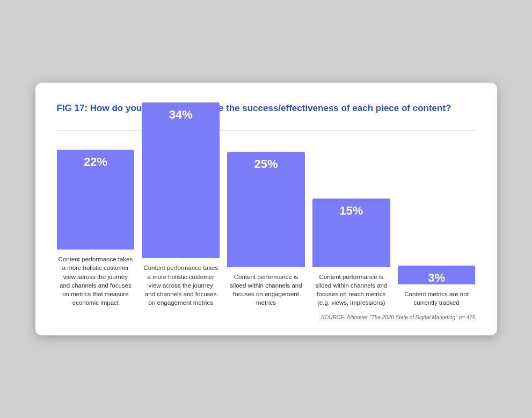 This screenshot has height=418, width=532. Describe the element at coordinates (180, 204) in the screenshot. I see `bar-group-34: 34%Content performance takes a more holi…` at that location.